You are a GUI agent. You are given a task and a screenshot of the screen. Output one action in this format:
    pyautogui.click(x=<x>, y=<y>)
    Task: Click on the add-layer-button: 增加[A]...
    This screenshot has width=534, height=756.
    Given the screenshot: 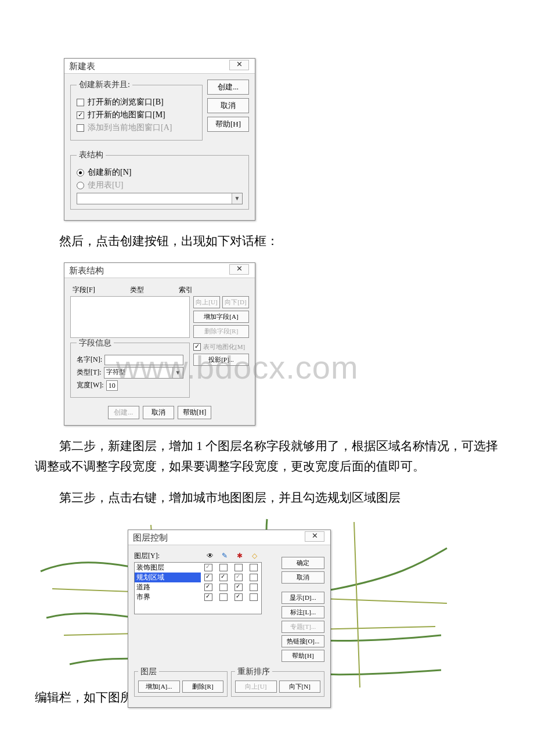 What is the action you would take?
    pyautogui.click(x=159, y=686)
    